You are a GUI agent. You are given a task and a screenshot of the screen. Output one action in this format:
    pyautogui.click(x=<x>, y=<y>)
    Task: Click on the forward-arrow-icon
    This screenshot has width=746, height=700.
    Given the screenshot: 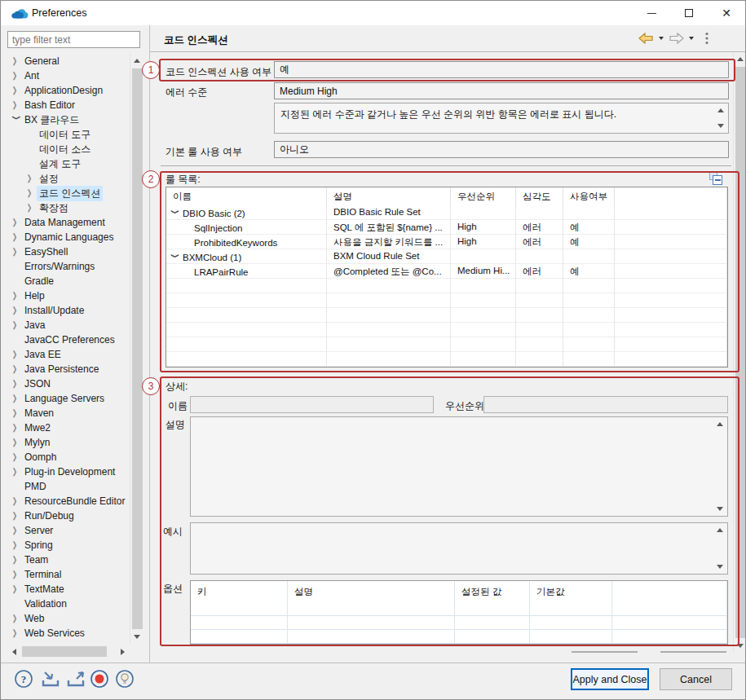 What is the action you would take?
    pyautogui.click(x=677, y=38)
    